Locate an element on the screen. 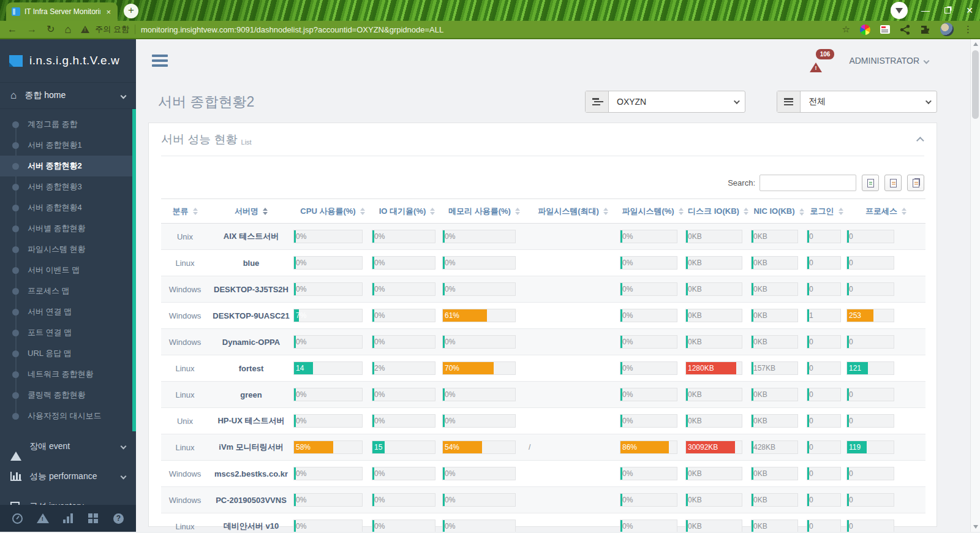 This screenshot has height=533, width=980. cell-fs: 0% is located at coordinates (653, 263).